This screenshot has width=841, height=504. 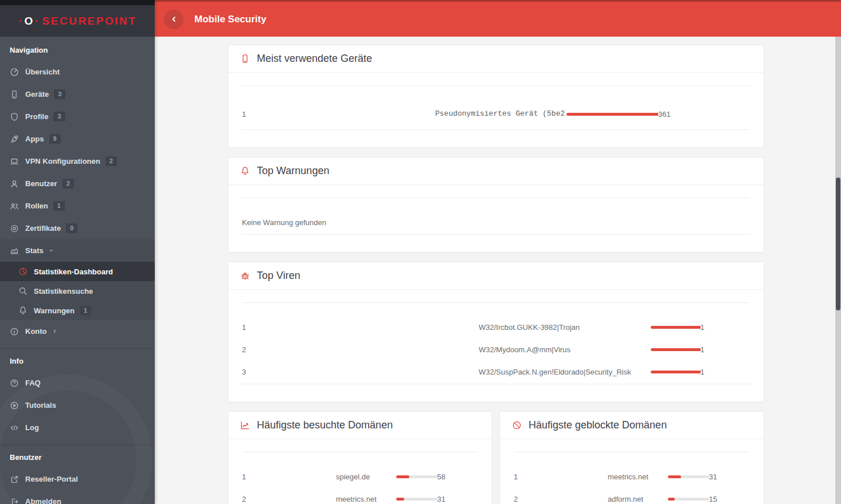 I want to click on user-icon, so click(x=14, y=184).